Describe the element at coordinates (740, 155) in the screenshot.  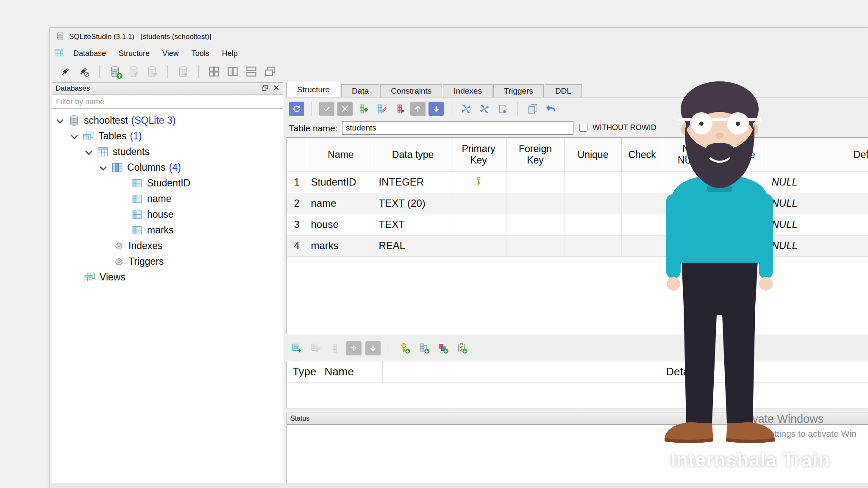
I see `col-header-collate: Collate` at that location.